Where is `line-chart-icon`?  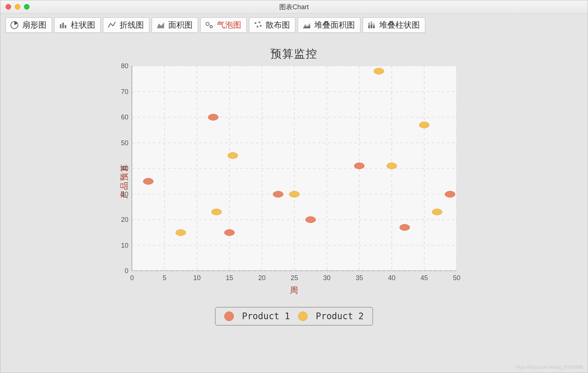
line-chart-icon is located at coordinates (112, 25).